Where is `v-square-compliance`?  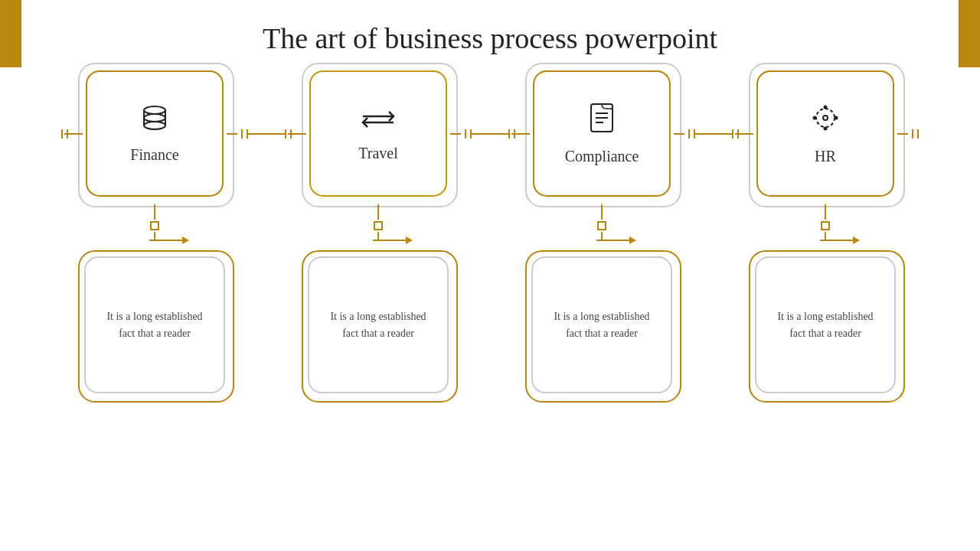
v-square-compliance is located at coordinates (602, 226).